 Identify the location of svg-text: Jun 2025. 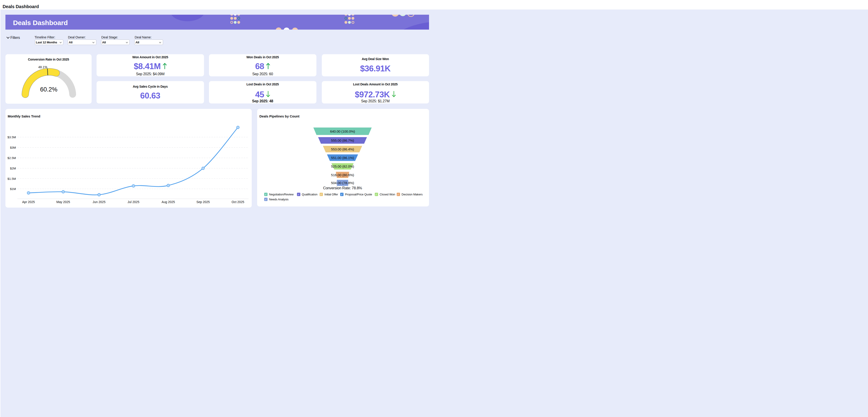
(99, 202).